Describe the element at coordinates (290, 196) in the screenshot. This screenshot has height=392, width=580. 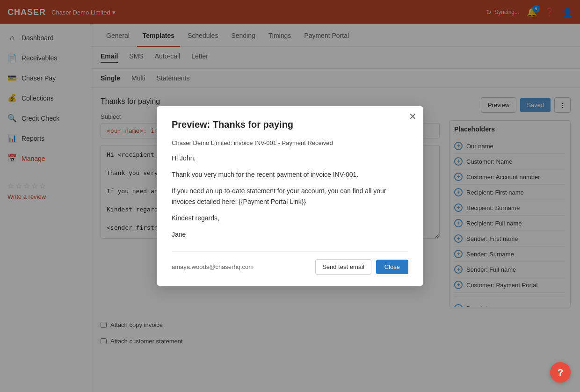
I see `modal-body-line-2: If you need an up-to-date statement for …` at that location.